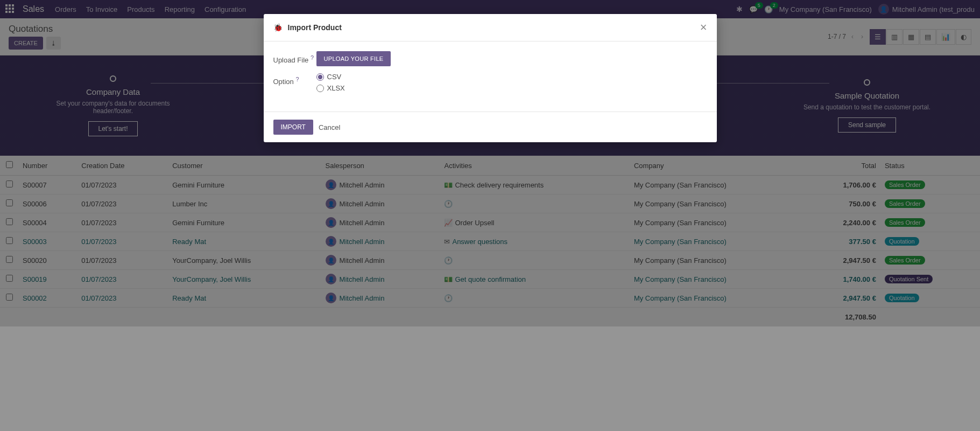  Describe the element at coordinates (704, 27) in the screenshot. I see `close-icon: ×` at that location.